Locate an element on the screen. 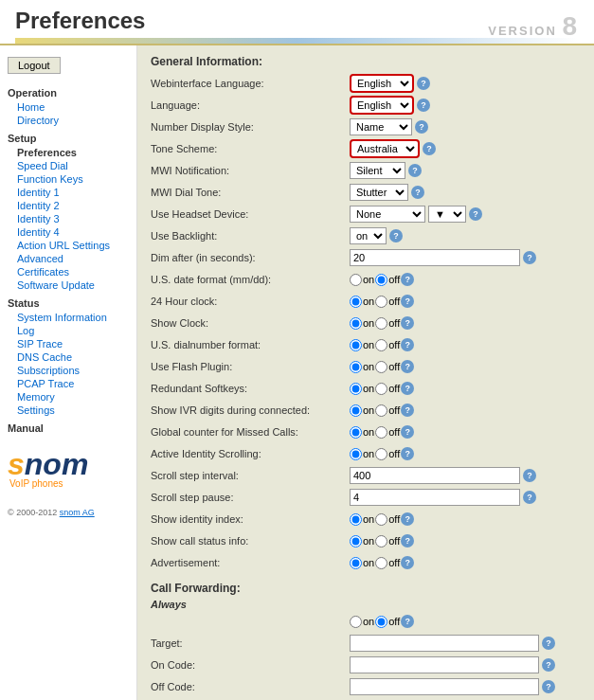 Image resolution: width=594 pixels, height=700 pixels. sidebar-item-settings: Settings is located at coordinates (68, 410).